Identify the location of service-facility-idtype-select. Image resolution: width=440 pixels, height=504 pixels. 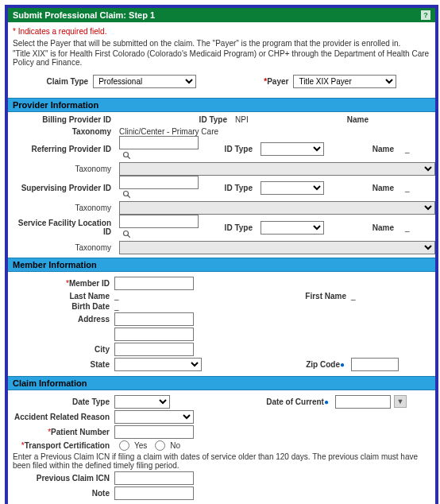
(292, 227).